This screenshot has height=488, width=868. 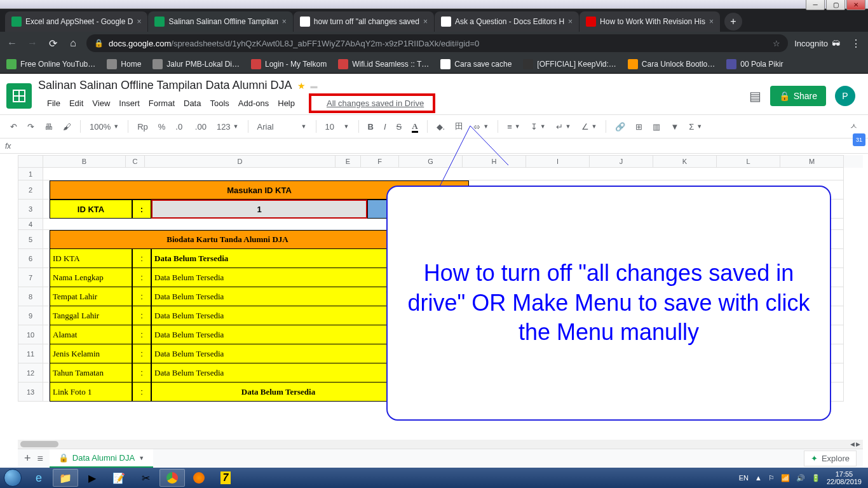 What do you see at coordinates (441, 127) in the screenshot?
I see `fill-color-button: ◆.` at bounding box center [441, 127].